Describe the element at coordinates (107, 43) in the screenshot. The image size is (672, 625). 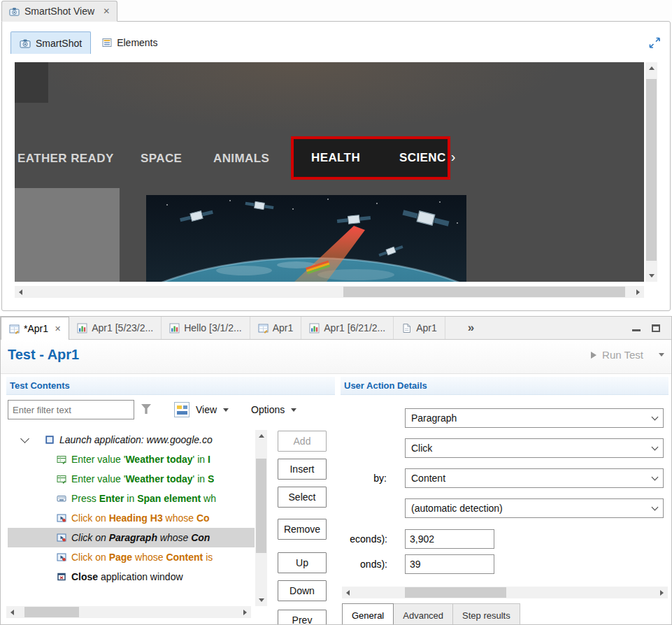
I see `elements-list-icon` at that location.